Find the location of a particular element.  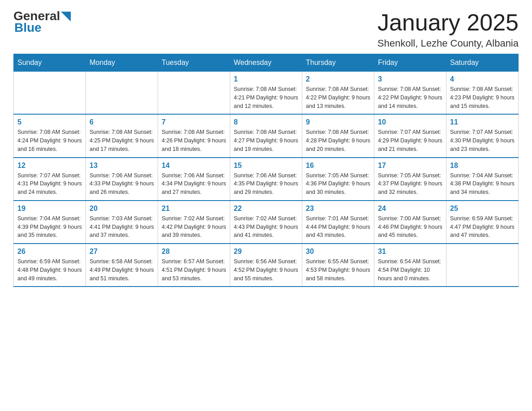

day-info: Sunrise: 7:00 AM Sunset: 4:46 PM Dayligh… is located at coordinates (410, 227).